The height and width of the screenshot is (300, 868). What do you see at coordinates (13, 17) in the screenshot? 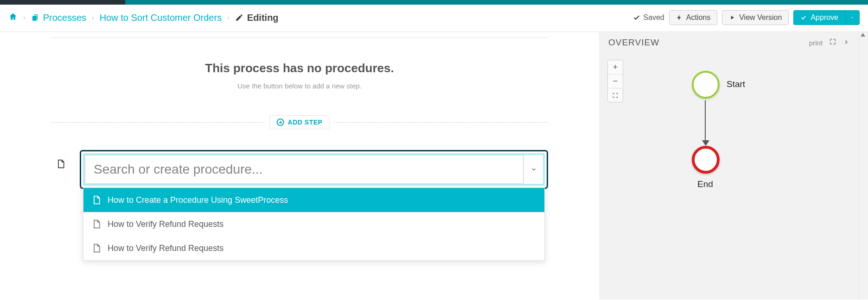
I see `home-icon` at bounding box center [13, 17].